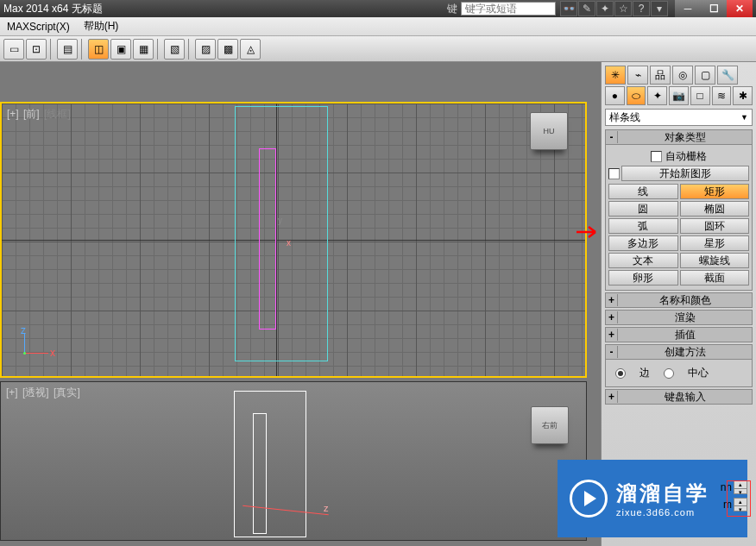 This screenshot has width=756, height=546. Describe the element at coordinates (678, 397) in the screenshot. I see `rollout-header: + 键盘输入` at that location.